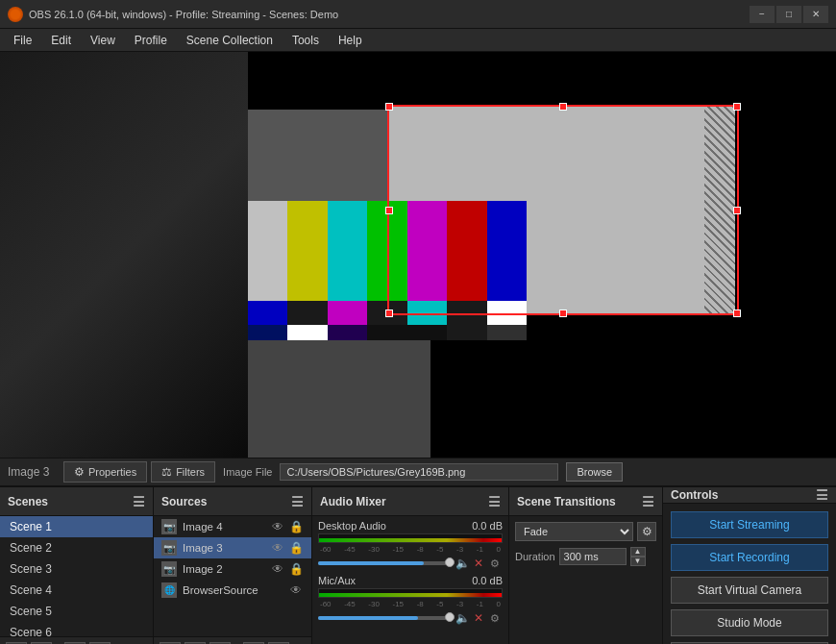 The height and width of the screenshot is (644, 836). I want to click on desktop-audio-settings-button: ⚙, so click(495, 563).